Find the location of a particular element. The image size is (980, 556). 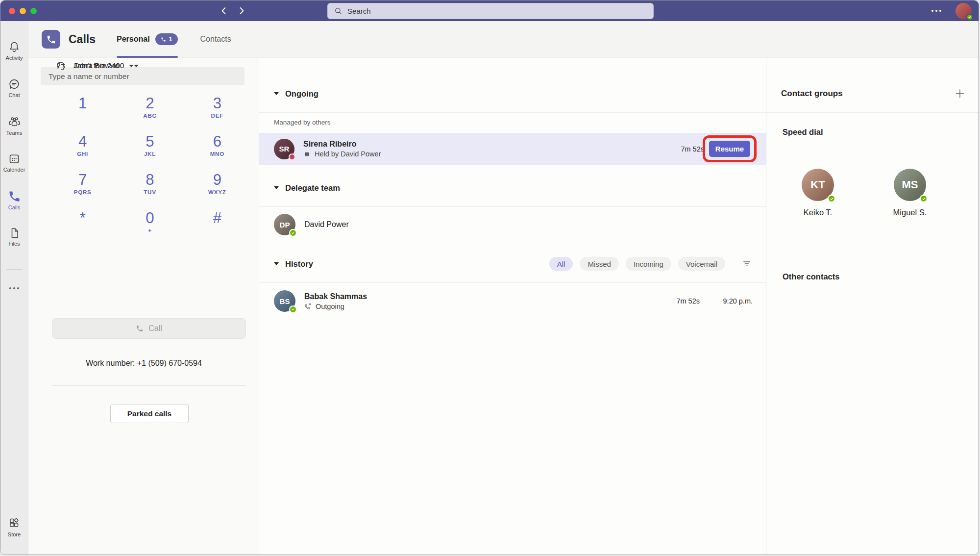

history-nav is located at coordinates (233, 11).